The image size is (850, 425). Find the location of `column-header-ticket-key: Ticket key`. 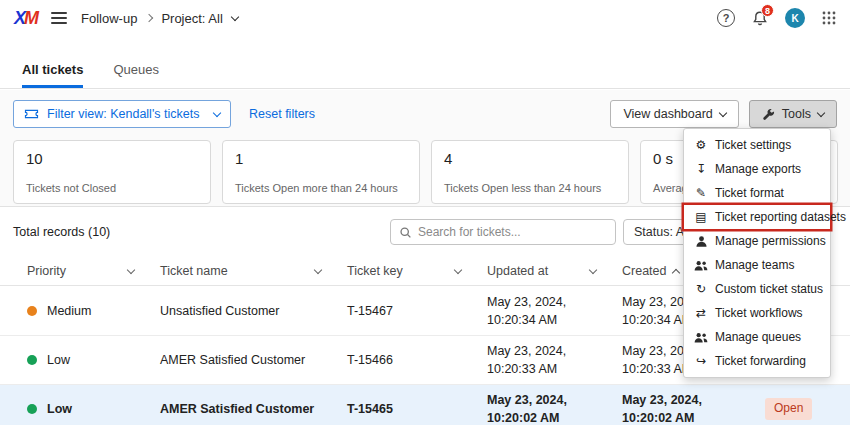

column-header-ticket-key: Ticket key is located at coordinates (417, 271).